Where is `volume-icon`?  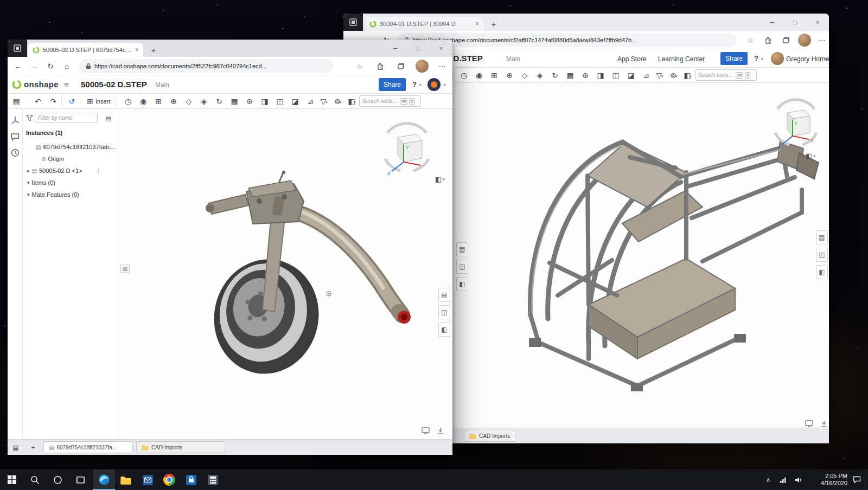 volume-icon is located at coordinates (799, 480).